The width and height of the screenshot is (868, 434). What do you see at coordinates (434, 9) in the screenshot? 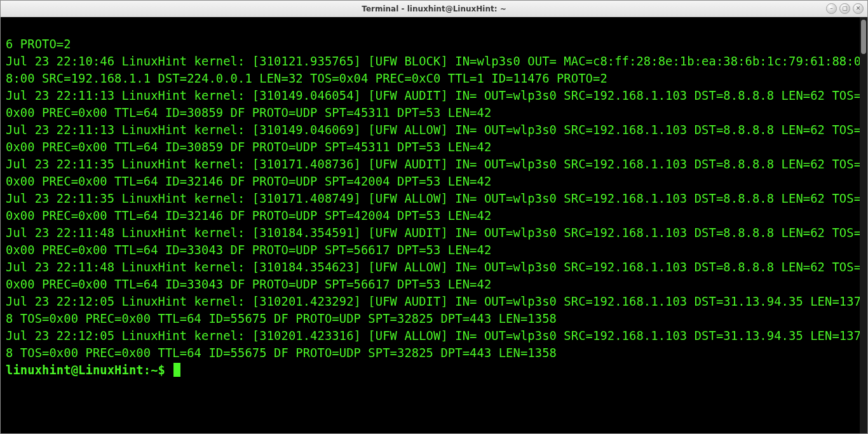
I see `titlebar: Terminal - linuxhint@LinuxHint: ~ – ▢ ✕` at bounding box center [434, 9].